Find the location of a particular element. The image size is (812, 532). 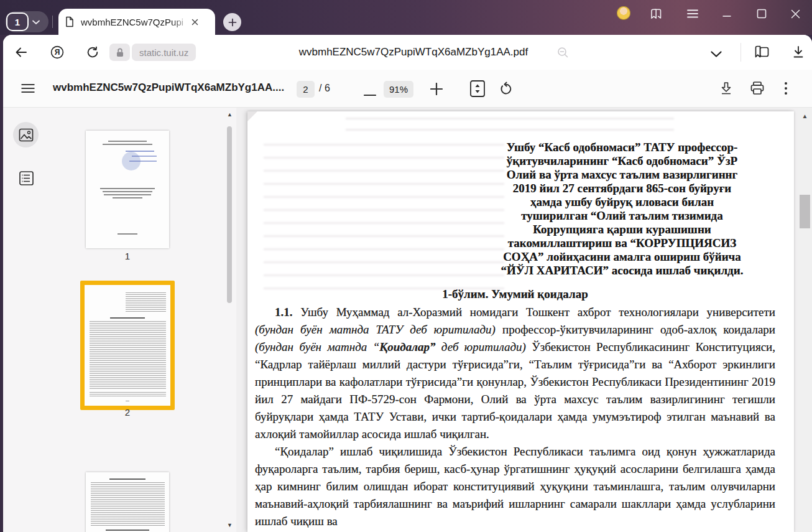

pdf-toolbar: wvbmhEZNC5w7QzPupiWTqX6aMZbYg1AA.... 2 /… is located at coordinates (408, 88).